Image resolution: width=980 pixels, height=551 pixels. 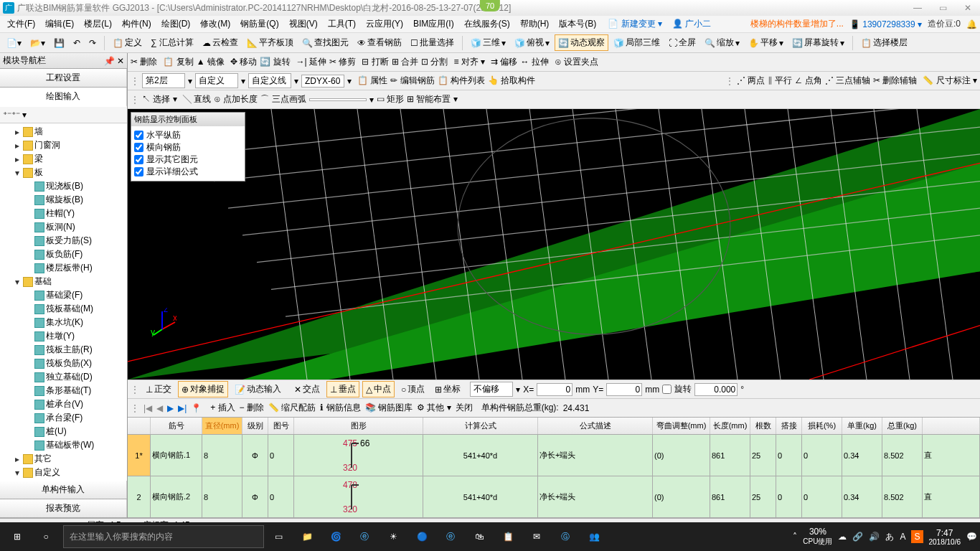 I want to click on define-button: 📋 定义, so click(x=128, y=43).